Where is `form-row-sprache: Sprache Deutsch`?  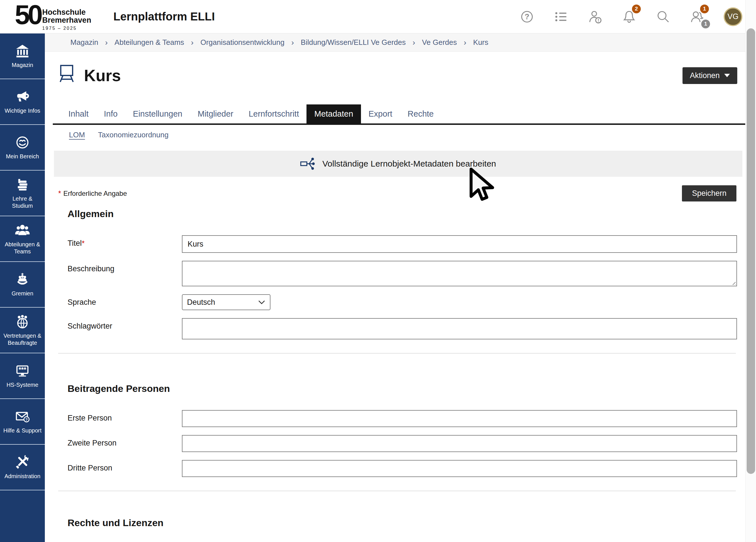 form-row-sprache: Sprache Deutsch is located at coordinates (402, 302).